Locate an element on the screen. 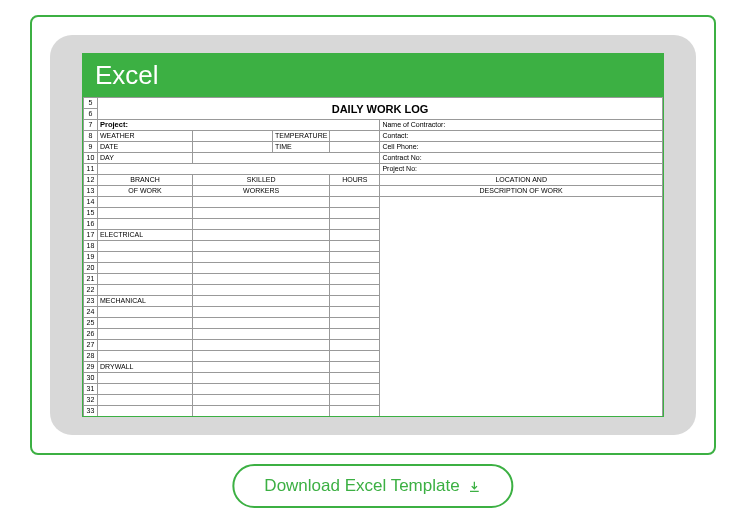 The width and height of the screenshot is (746, 528). table-row: 7 Project: Name of Contractor: is located at coordinates (374, 126).